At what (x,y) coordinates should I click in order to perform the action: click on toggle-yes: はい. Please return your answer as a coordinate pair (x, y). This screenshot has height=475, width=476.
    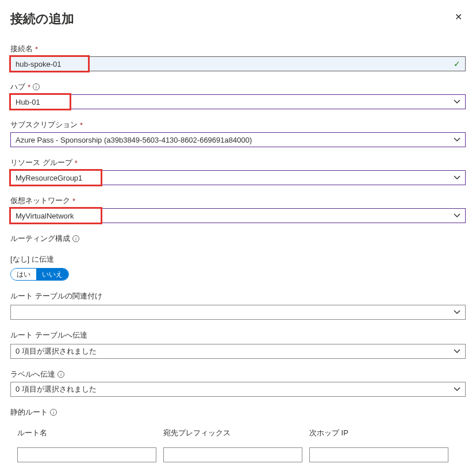
    Looking at the image, I should click on (24, 274).